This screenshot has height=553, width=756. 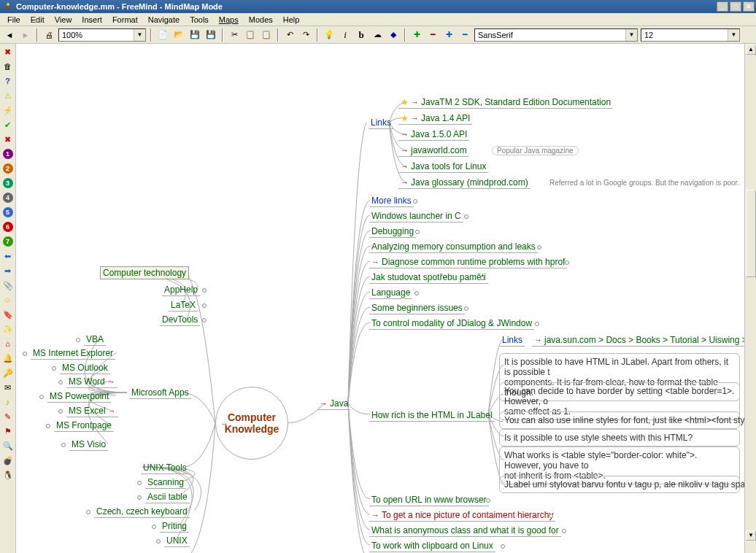 I want to click on node-excel: MS Excel →, so click(x=92, y=411).